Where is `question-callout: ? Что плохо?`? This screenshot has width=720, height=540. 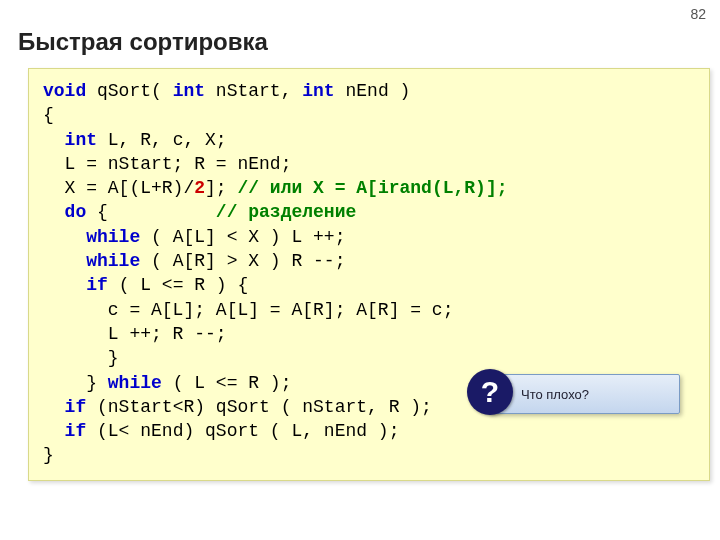
question-callout: ? Что плохо? is located at coordinates (584, 394).